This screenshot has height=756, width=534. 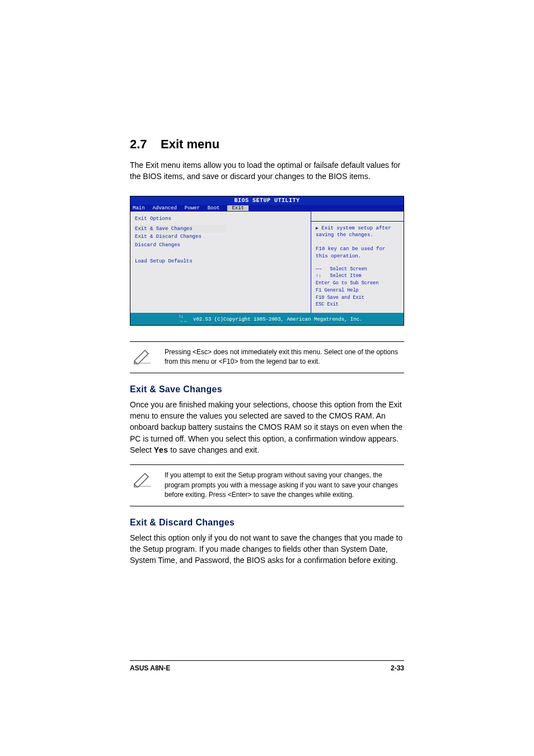 I want to click on bios-menubar: Main Advanced Power Boot Exit, so click(x=267, y=208).